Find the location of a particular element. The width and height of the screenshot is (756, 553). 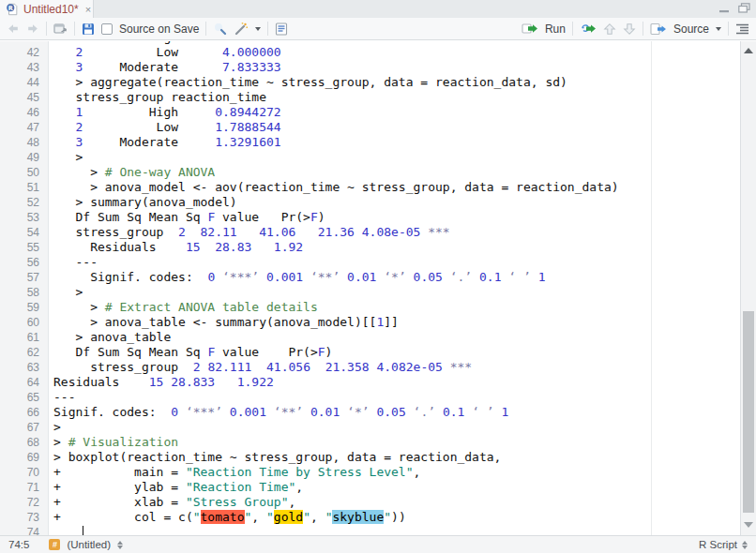

line-number: 42 is located at coordinates (24, 52).